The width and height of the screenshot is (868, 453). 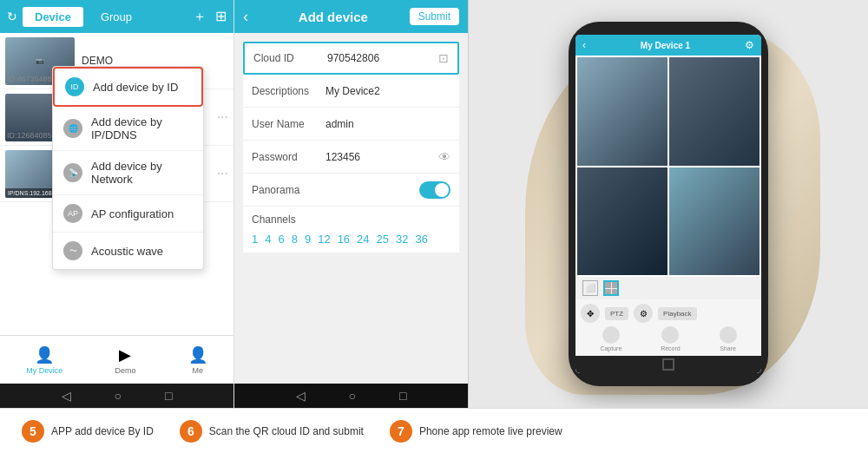 I want to click on password-row: Password 123456 👁, so click(x=351, y=157).